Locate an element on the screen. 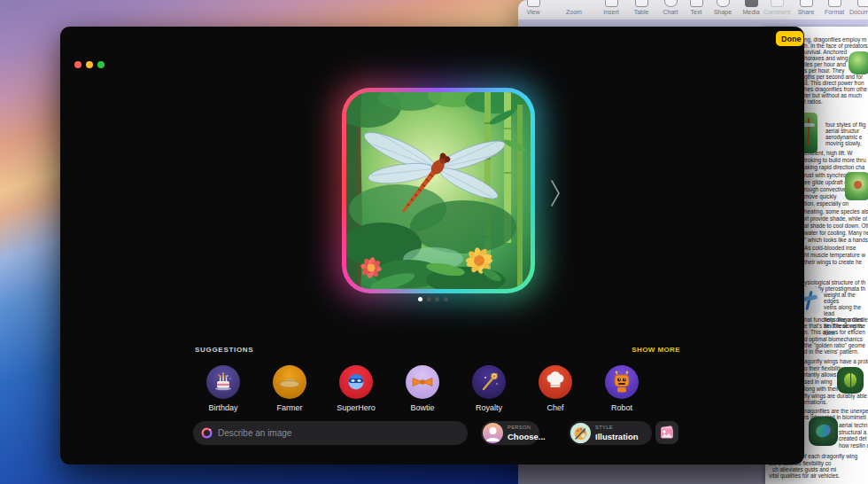 Image resolution: width=868 pixels, height=484 pixels. toolbar-label: Document is located at coordinates (856, 12).